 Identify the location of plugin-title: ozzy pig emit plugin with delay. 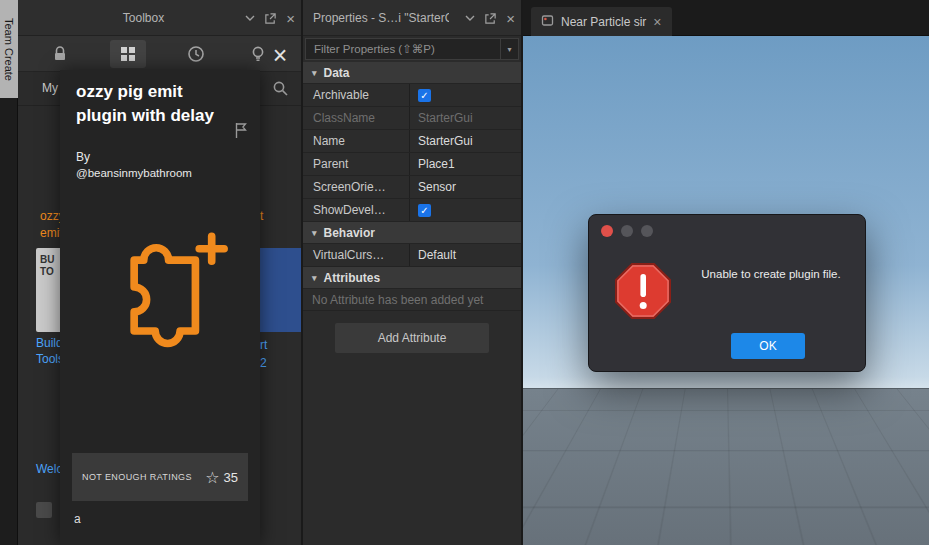
(152, 104).